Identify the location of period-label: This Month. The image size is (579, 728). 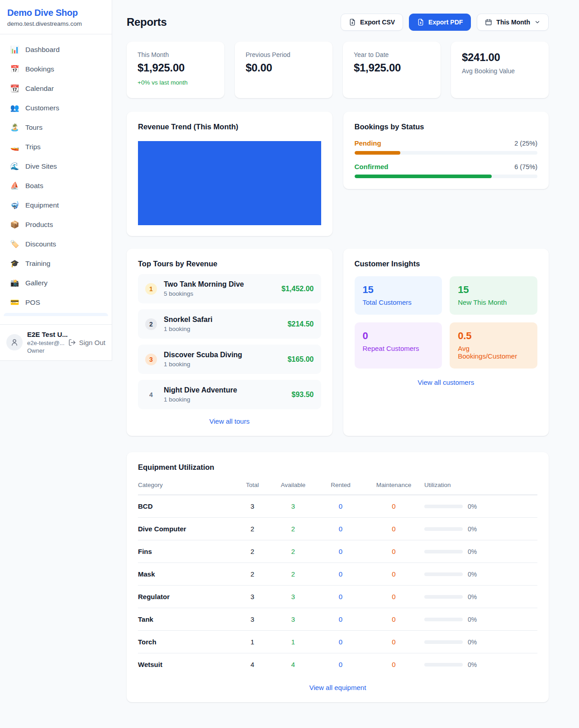
(513, 22).